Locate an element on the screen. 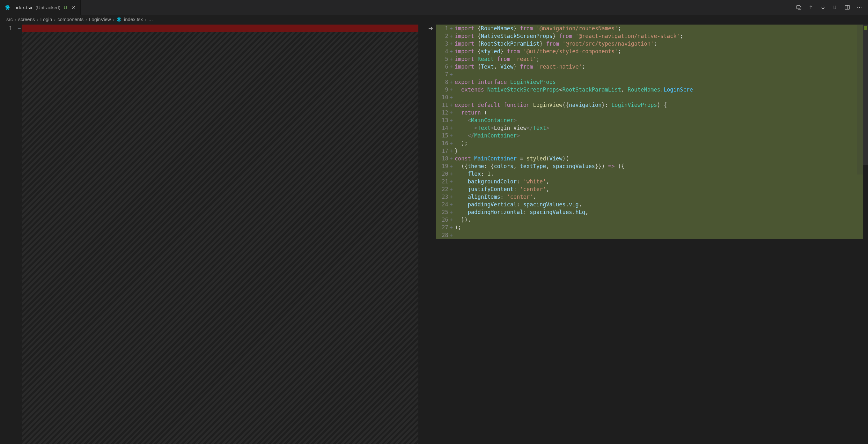  code-line: 16+ ); is located at coordinates (652, 143).